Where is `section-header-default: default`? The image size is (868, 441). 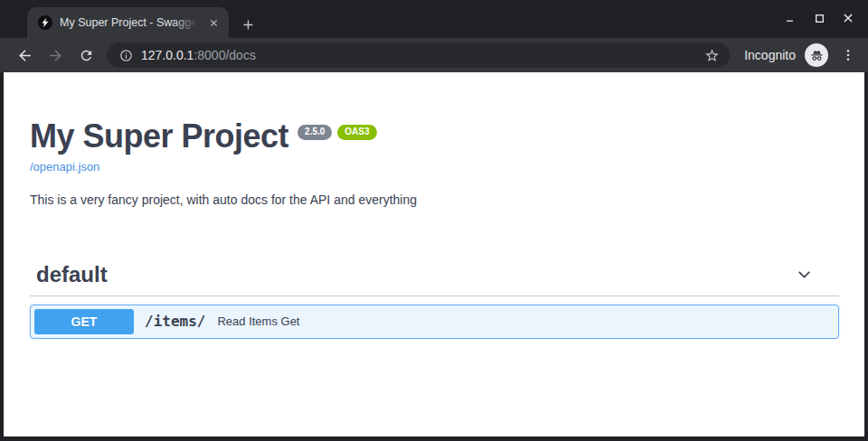
section-header-default: default is located at coordinates (434, 279).